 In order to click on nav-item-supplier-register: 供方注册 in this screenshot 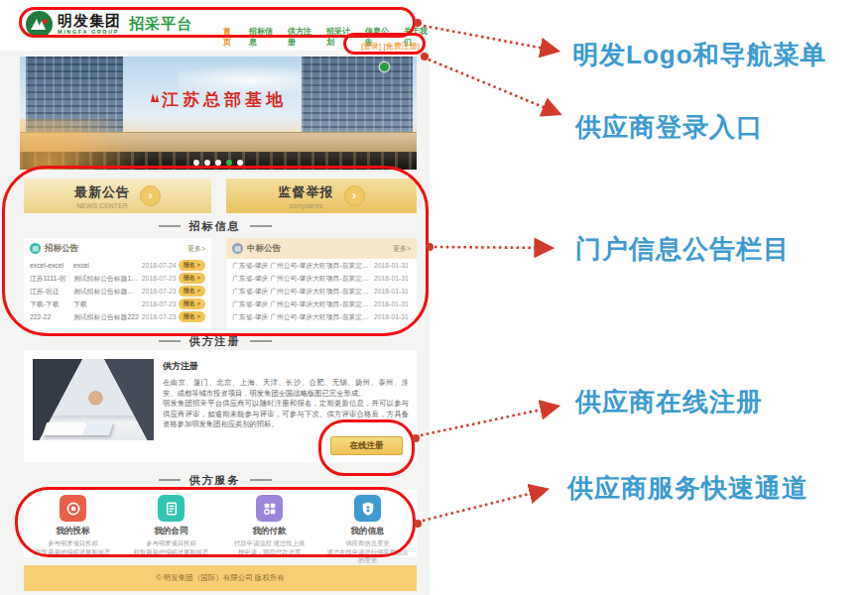, I will do `click(301, 37)`.